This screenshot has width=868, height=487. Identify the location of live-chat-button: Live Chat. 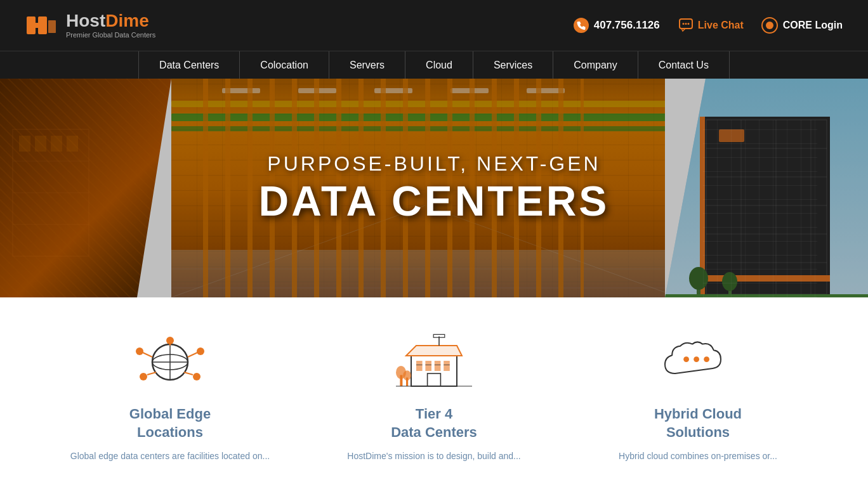
(711, 25).